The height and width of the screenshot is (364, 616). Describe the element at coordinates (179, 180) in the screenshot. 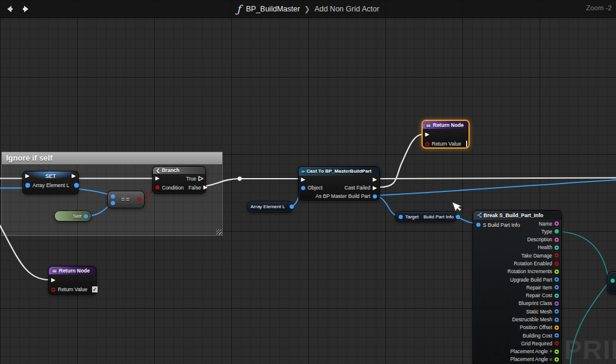

I see `node-branch: ❮ Branch ▶ True ▶ Condition False ▶` at that location.